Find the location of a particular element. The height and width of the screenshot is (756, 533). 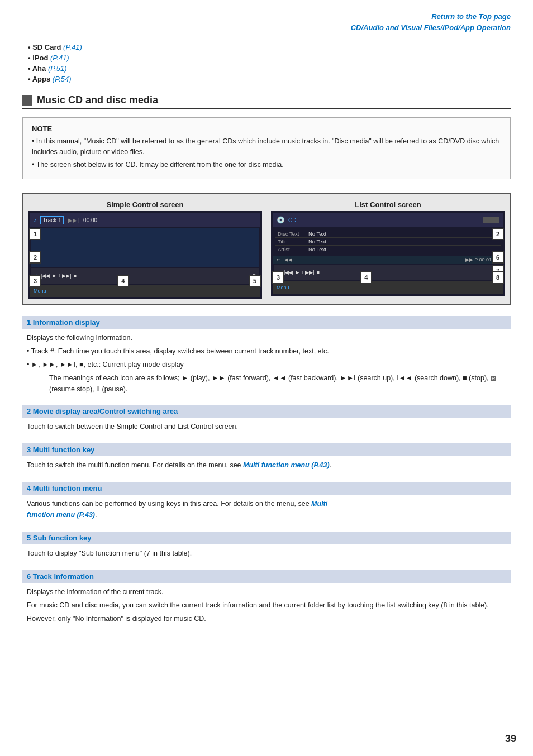

title-row: Title No Text is located at coordinates (388, 242).